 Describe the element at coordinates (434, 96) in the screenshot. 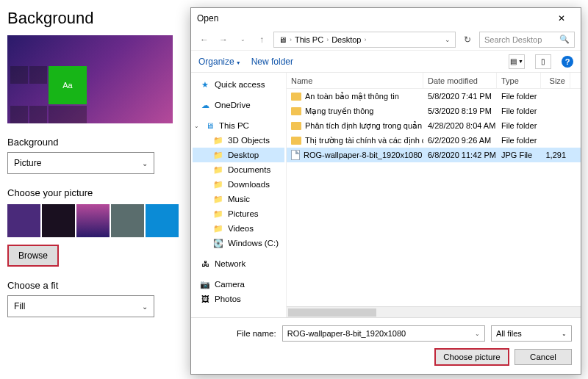

I see `file-row: An toàn bảo mật thông tin5/8/2020 7:41 P…` at that location.